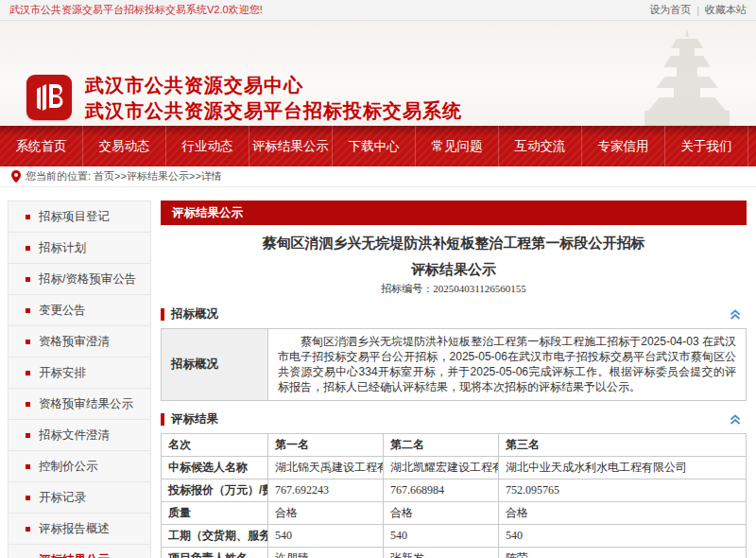  I want to click on sidebar-item: 资格预审澄清, so click(79, 342).